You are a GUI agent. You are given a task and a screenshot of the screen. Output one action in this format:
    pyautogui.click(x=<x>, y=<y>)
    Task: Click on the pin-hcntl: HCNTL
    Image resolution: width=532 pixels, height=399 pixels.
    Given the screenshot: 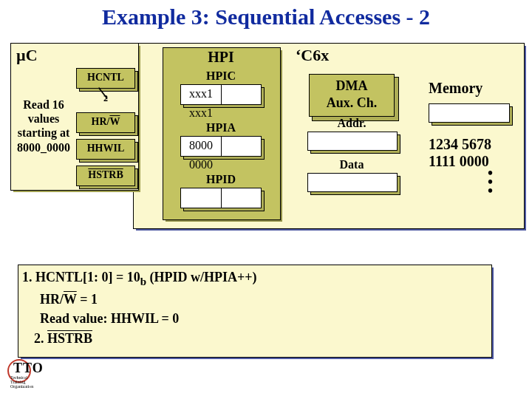 What is the action you would take?
    pyautogui.click(x=106, y=78)
    